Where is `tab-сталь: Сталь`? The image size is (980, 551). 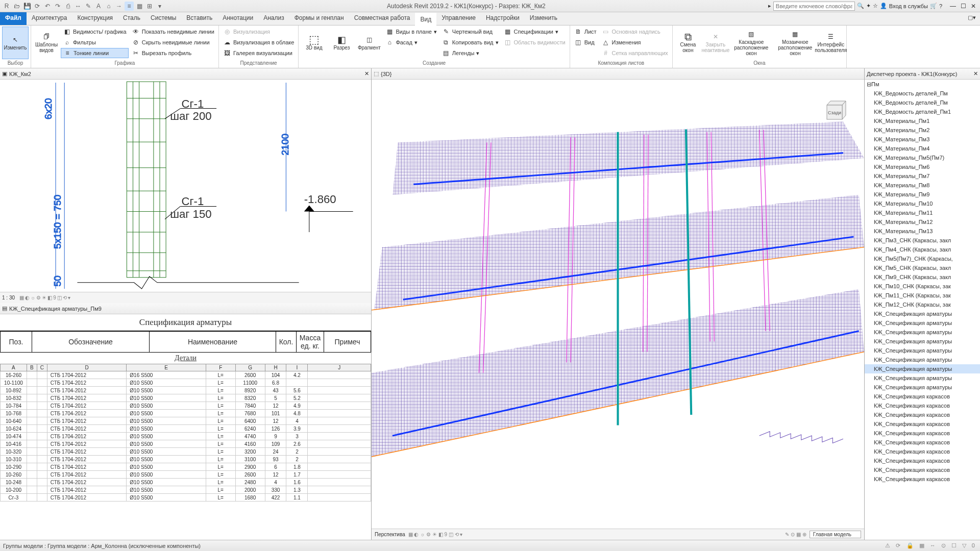 tab-сталь: Сталь is located at coordinates (132, 18).